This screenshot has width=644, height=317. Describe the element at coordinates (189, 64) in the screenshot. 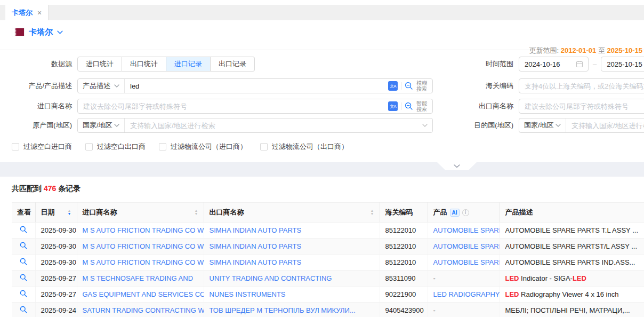

I see `datasource-option-2: 进口记录` at that location.